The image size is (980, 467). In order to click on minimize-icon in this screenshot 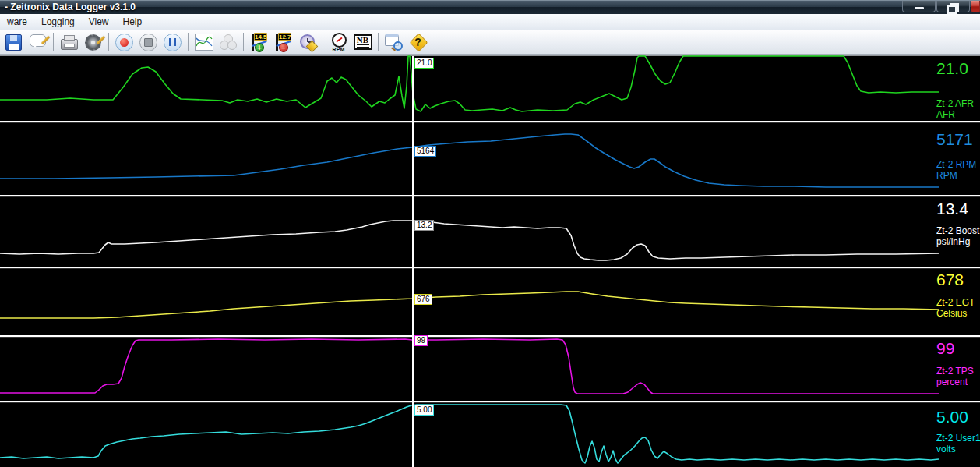, I will do `click(919, 8)`.